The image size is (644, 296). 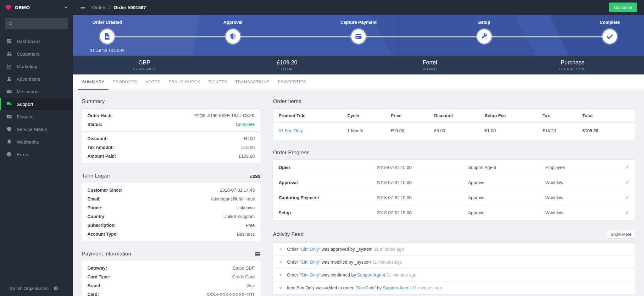 I want to click on org-switcher: DEMO, so click(x=36, y=8).